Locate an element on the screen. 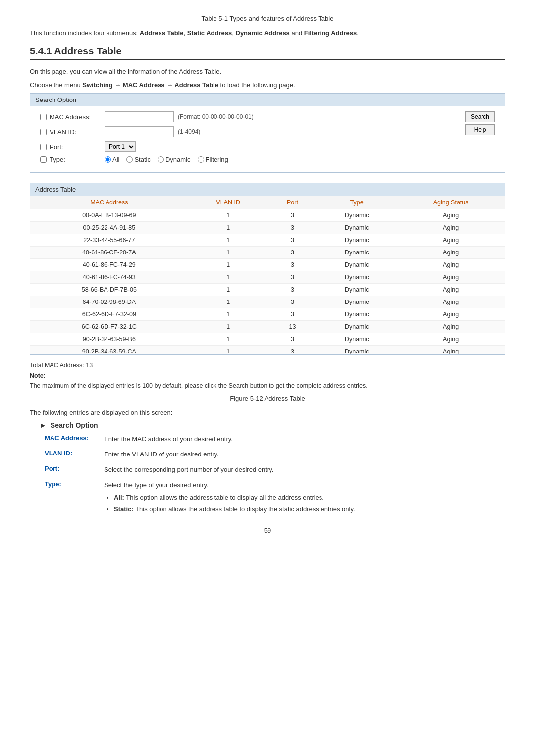 The height and width of the screenshot is (756, 535). type-dynamic-label: Dynamic is located at coordinates (174, 159).